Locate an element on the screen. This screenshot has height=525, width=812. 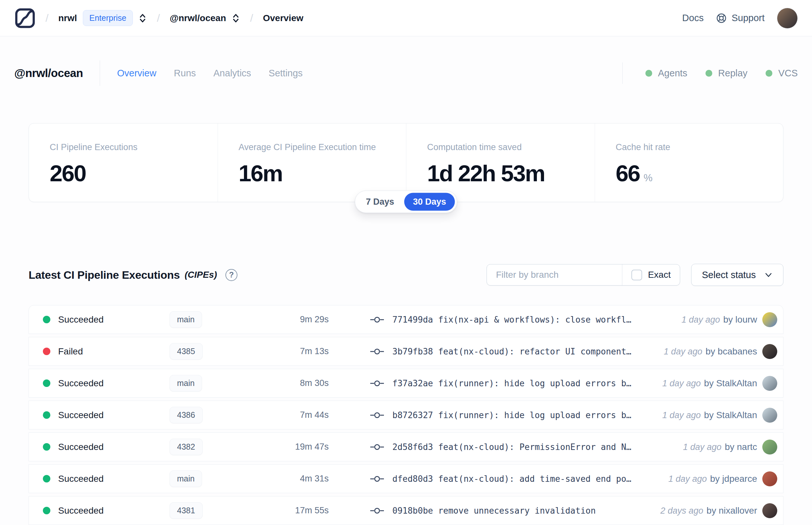
commit-message: f37a32ae fix(runner): hide log upload er… is located at coordinates (512, 383).